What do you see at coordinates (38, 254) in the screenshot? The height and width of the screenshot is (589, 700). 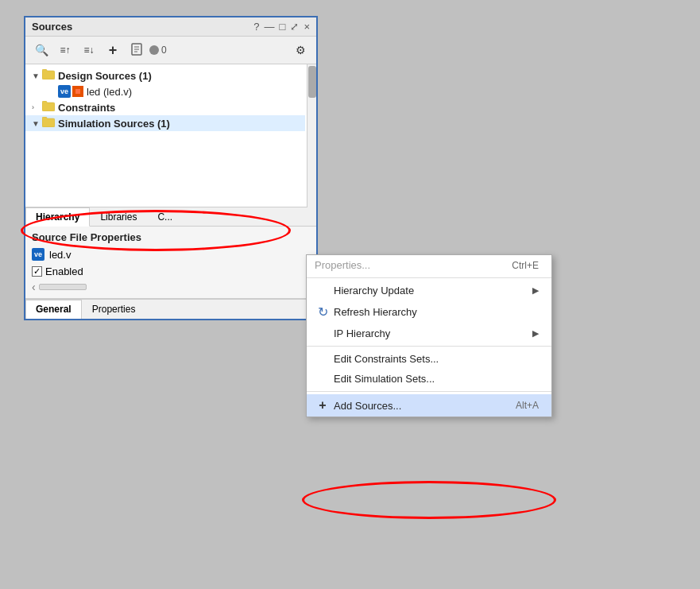 I see `ve-icon-sfp: ve` at bounding box center [38, 254].